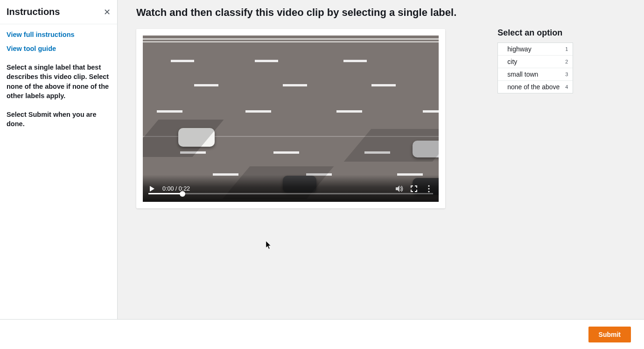 The image size is (644, 349). What do you see at coordinates (59, 49) in the screenshot?
I see `view-tool-guide-link: View tool guide` at bounding box center [59, 49].